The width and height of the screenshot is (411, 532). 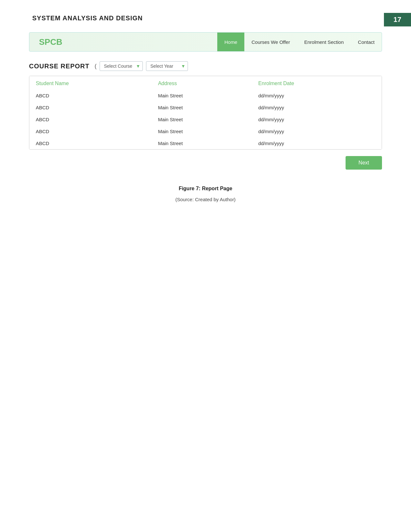 What do you see at coordinates (206, 113) in the screenshot?
I see `report-table-container: Student Name Address Enrolment Date ABCD…` at bounding box center [206, 113].